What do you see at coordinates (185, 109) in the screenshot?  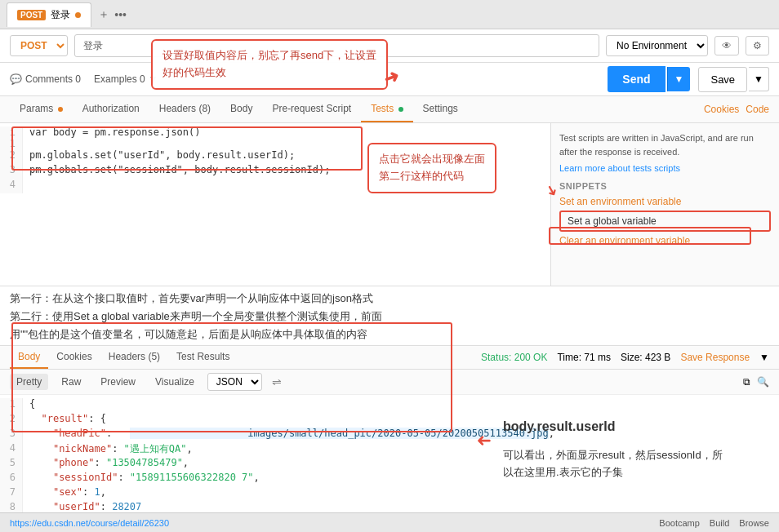 I see `tab-headers: Headers (8)` at bounding box center [185, 109].